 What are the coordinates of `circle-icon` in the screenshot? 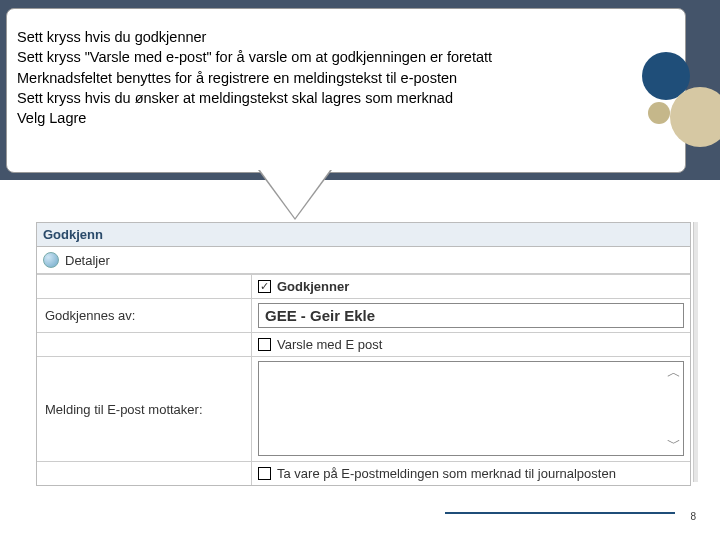 It's located at (659, 113).